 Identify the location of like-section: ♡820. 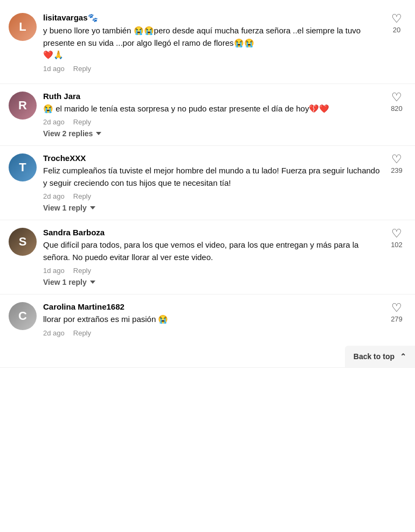
(397, 102).